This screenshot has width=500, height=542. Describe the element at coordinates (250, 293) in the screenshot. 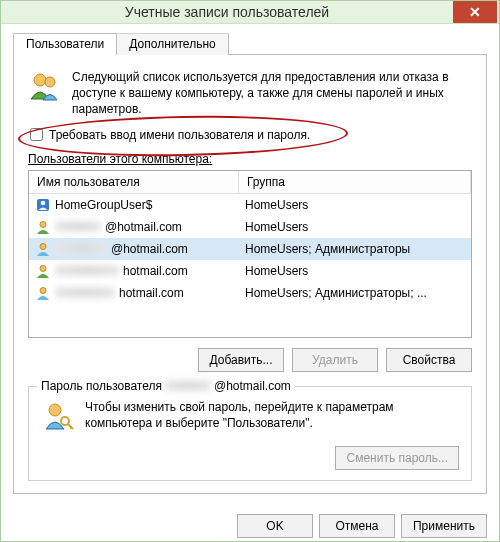

I see `table-row: hotmail.com HomeUsers; Администраторы; .…` at that location.